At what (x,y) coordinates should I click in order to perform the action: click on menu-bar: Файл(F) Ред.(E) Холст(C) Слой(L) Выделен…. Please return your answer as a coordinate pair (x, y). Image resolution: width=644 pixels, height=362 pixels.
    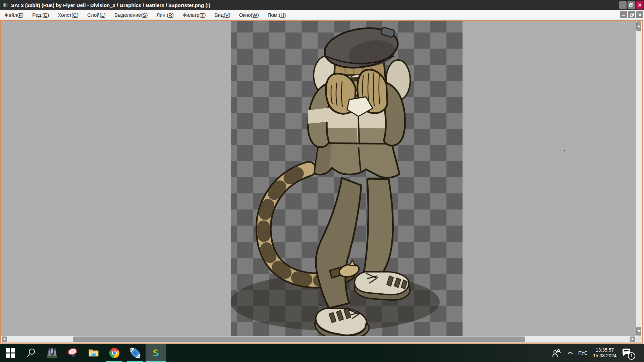
    Looking at the image, I should click on (322, 15).